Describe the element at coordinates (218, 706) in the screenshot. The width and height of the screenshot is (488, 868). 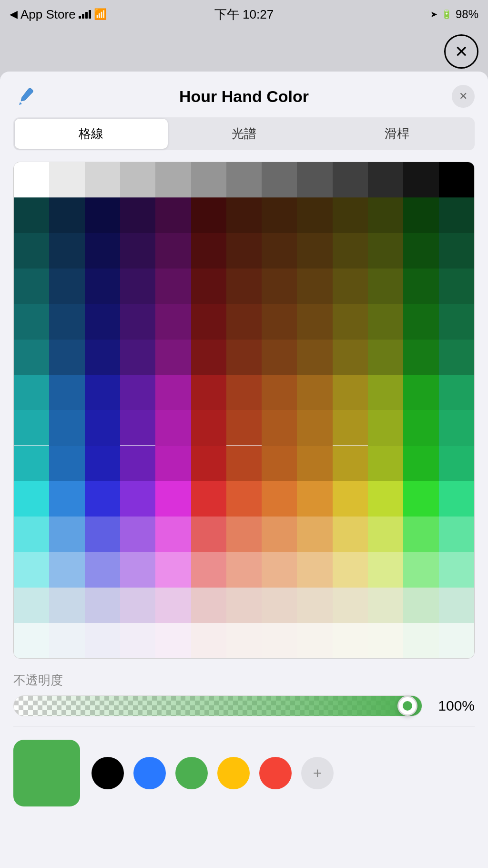
I see `opacity-slider` at that location.